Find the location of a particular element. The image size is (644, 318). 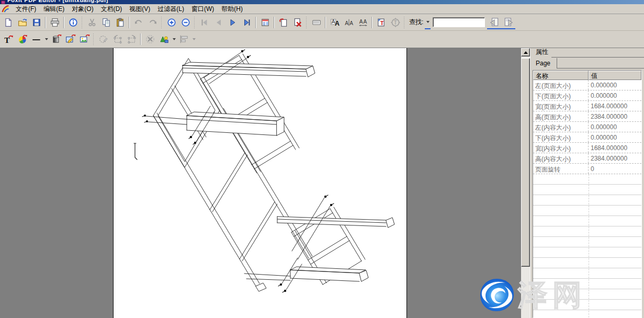

scroll-up-button is located at coordinates (525, 52).